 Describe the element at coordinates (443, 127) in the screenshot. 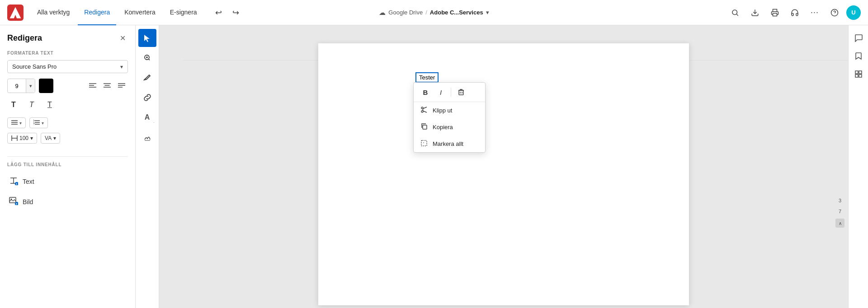

I see `context-copy-label: Kopiera` at that location.